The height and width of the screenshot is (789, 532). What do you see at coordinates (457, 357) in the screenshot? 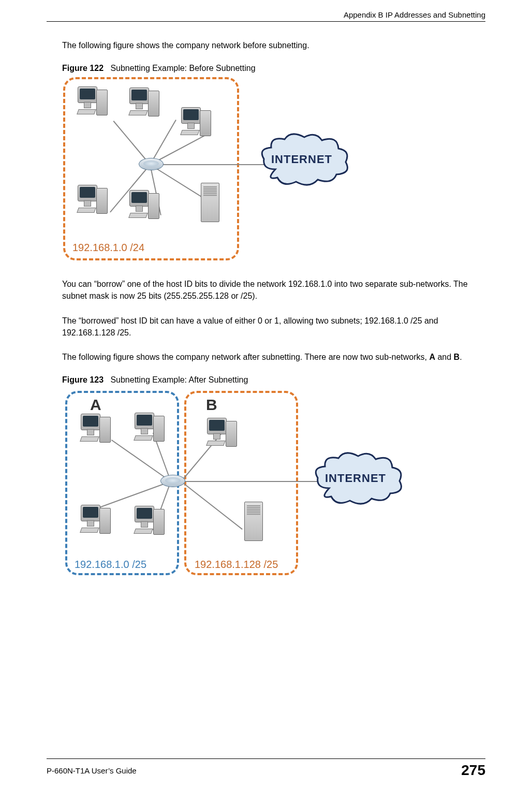
I see `subnet-b-ref: B` at bounding box center [457, 357].